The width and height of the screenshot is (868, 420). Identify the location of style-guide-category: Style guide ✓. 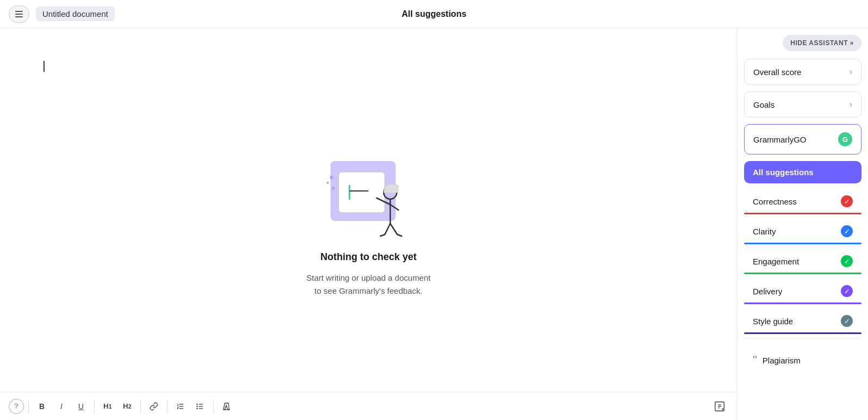
(803, 321).